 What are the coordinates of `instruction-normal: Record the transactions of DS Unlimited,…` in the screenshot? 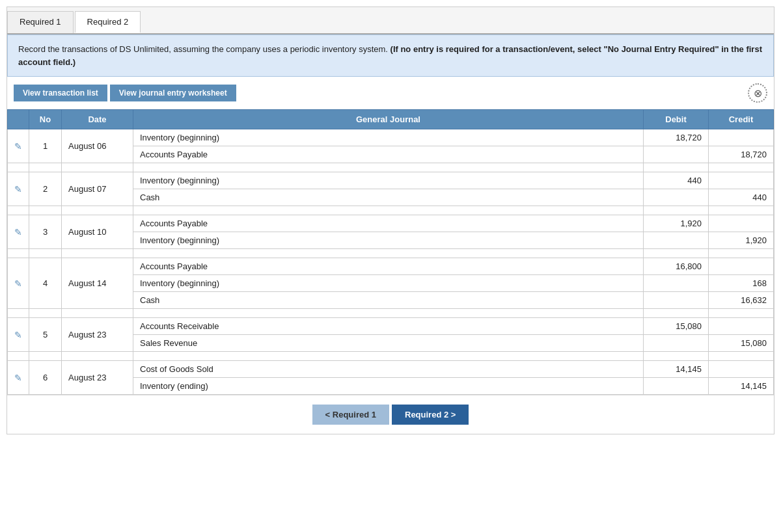 It's located at (204, 49).